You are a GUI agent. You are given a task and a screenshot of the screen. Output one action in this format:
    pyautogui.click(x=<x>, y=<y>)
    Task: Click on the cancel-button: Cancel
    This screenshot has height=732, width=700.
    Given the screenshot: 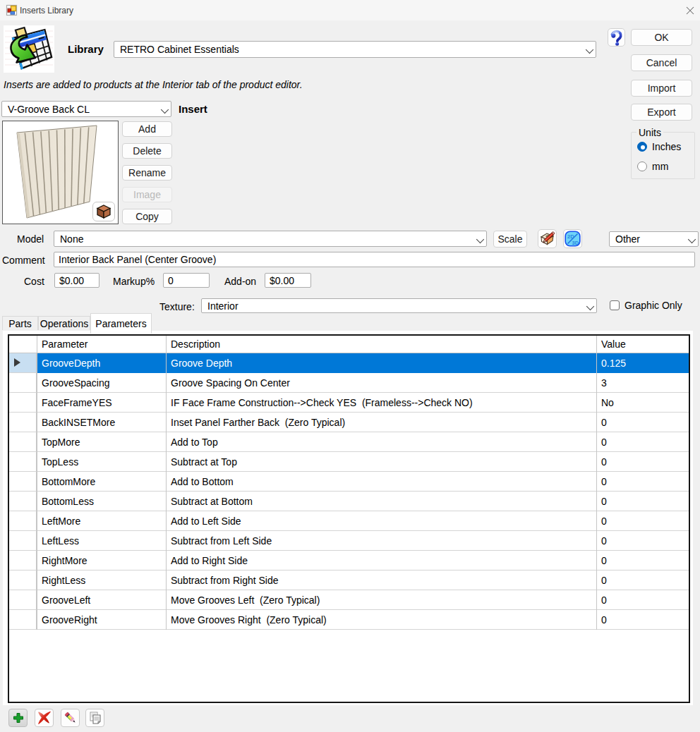 What is the action you would take?
    pyautogui.click(x=662, y=63)
    